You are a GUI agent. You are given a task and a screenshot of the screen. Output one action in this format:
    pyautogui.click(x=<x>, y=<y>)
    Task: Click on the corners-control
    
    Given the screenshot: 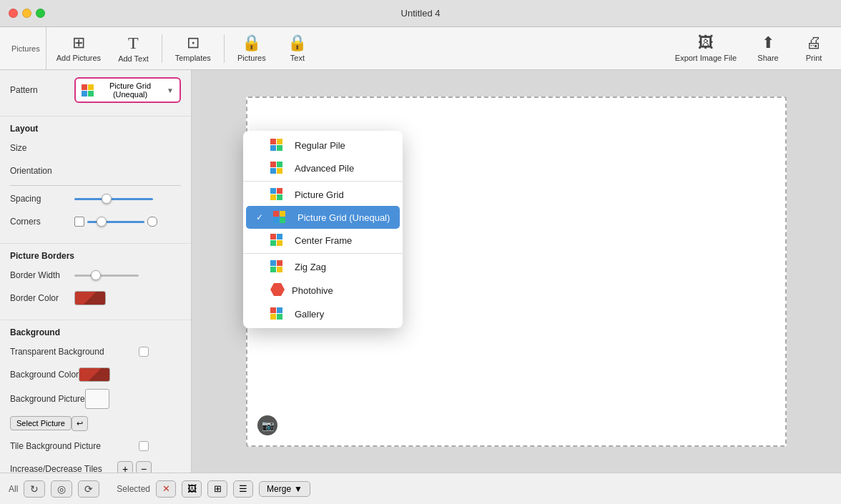 What is the action you would take?
    pyautogui.click(x=116, y=222)
    